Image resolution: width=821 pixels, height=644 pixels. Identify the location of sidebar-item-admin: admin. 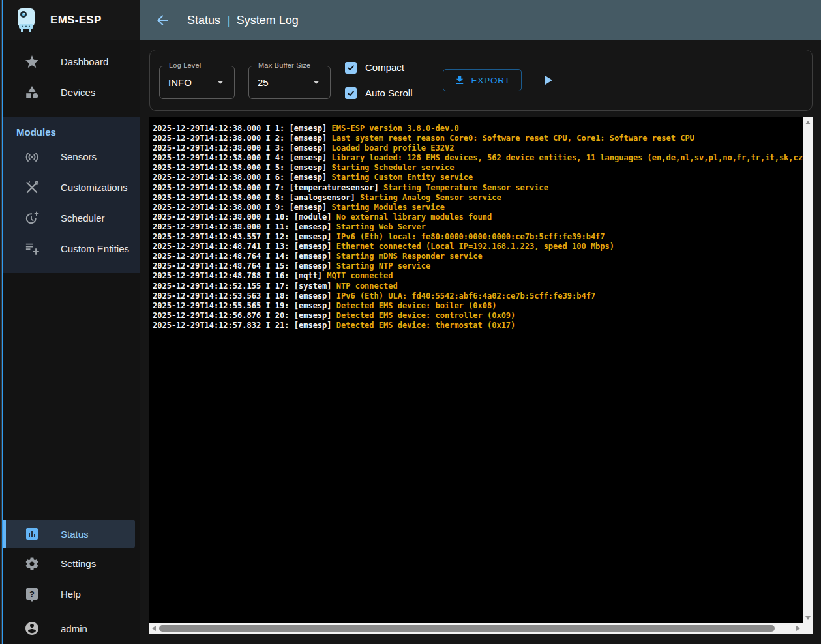
(72, 628).